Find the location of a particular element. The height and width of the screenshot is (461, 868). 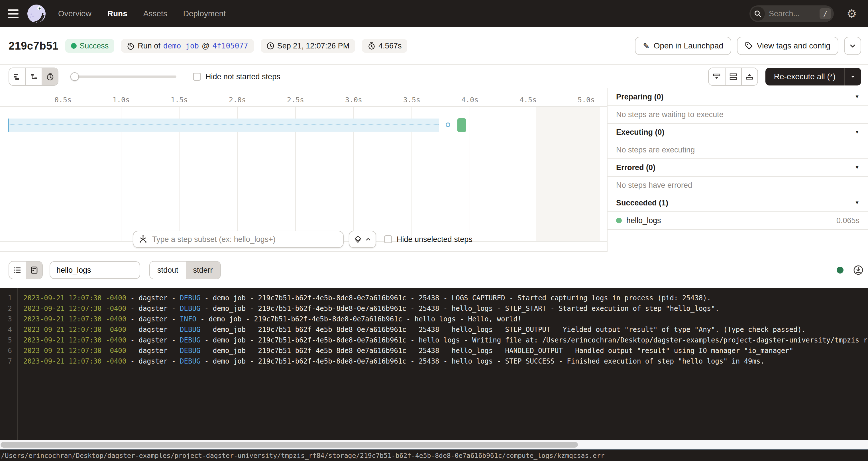

step-waiting-band is located at coordinates (223, 125).